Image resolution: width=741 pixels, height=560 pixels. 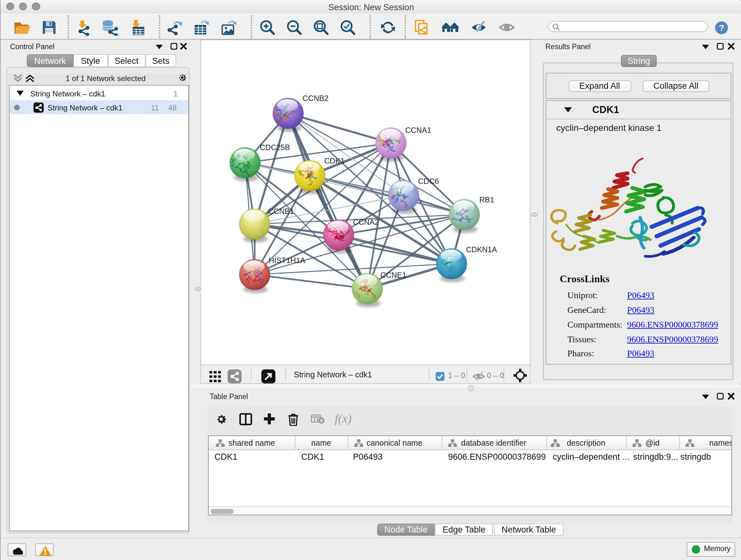 I want to click on svg-text: CCNB1, so click(x=281, y=211).